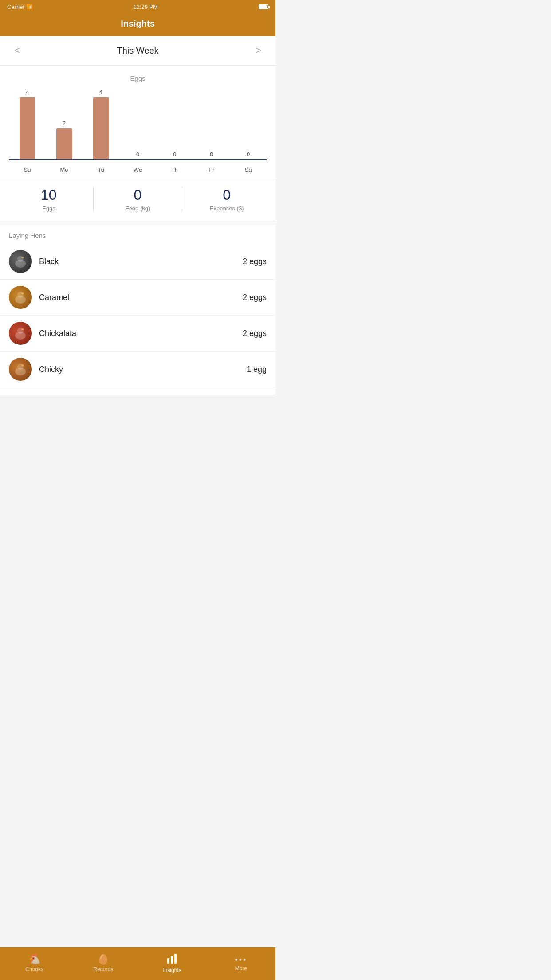  I want to click on bar-value-su: 4, so click(28, 92).